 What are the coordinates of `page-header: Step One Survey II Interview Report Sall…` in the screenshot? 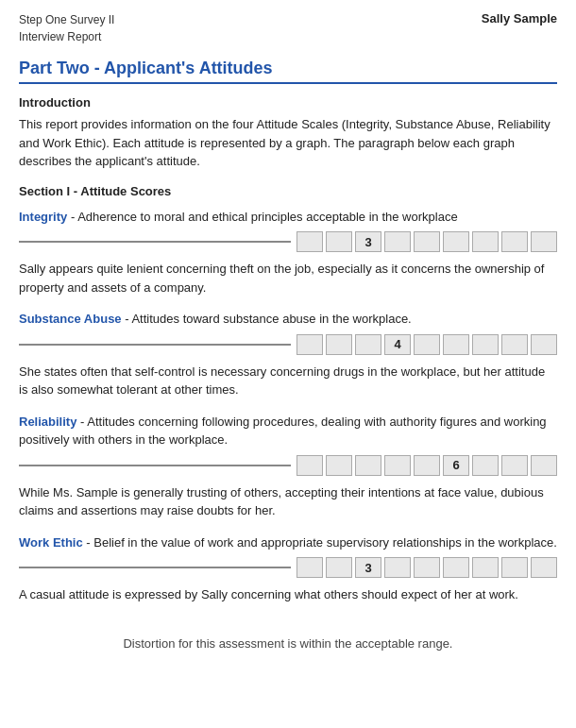 It's located at (288, 28).